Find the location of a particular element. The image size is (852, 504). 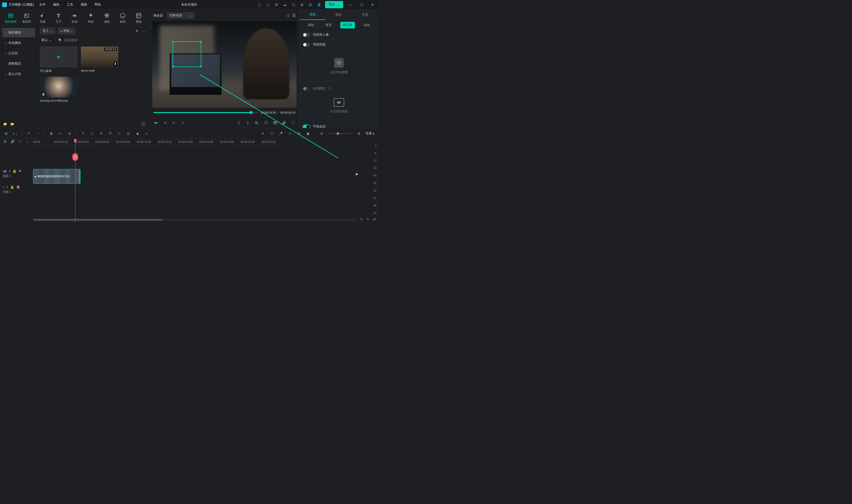

delete-button: 🗑 is located at coordinates (51, 133).